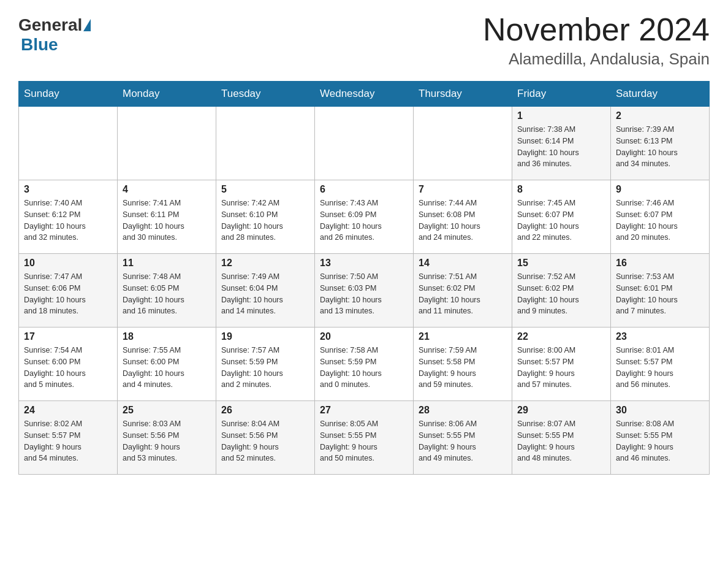 Image resolution: width=728 pixels, height=563 pixels. What do you see at coordinates (463, 364) in the screenshot?
I see `table-row: 21Sunrise: 7:59 AMSunset: 5:58 PMDayligh…` at bounding box center [463, 364].